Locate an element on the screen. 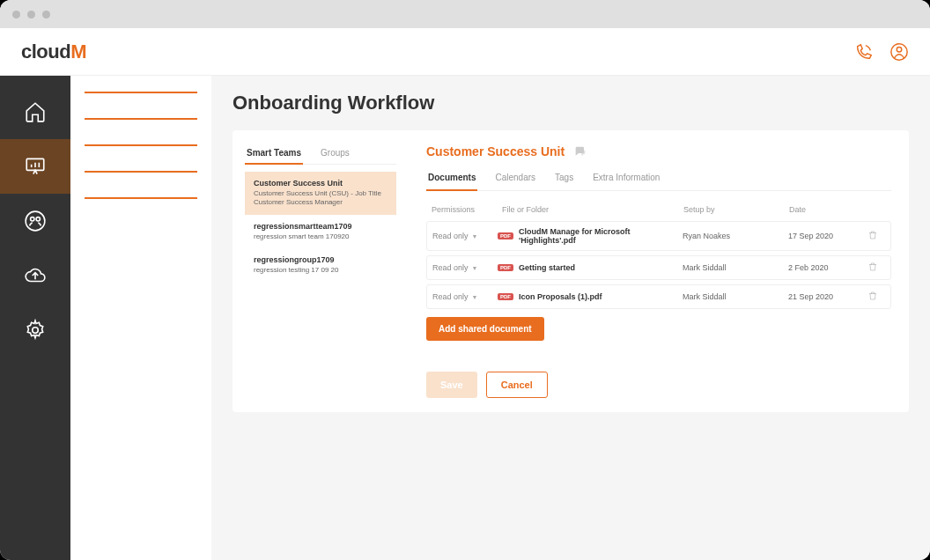  team-tab: Groups is located at coordinates (335, 153).